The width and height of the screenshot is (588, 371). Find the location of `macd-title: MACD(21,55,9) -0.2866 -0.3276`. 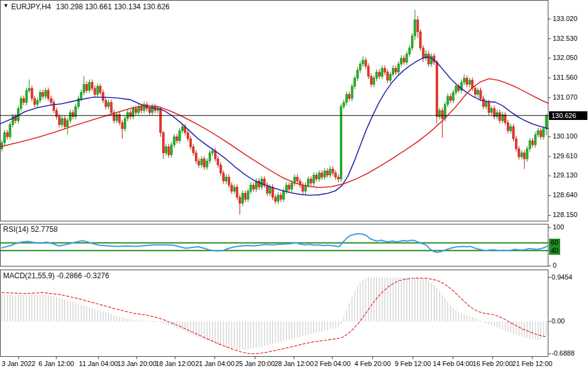

macd-title: MACD(21,55,9) -0.2866 -0.3276 is located at coordinates (56, 276).